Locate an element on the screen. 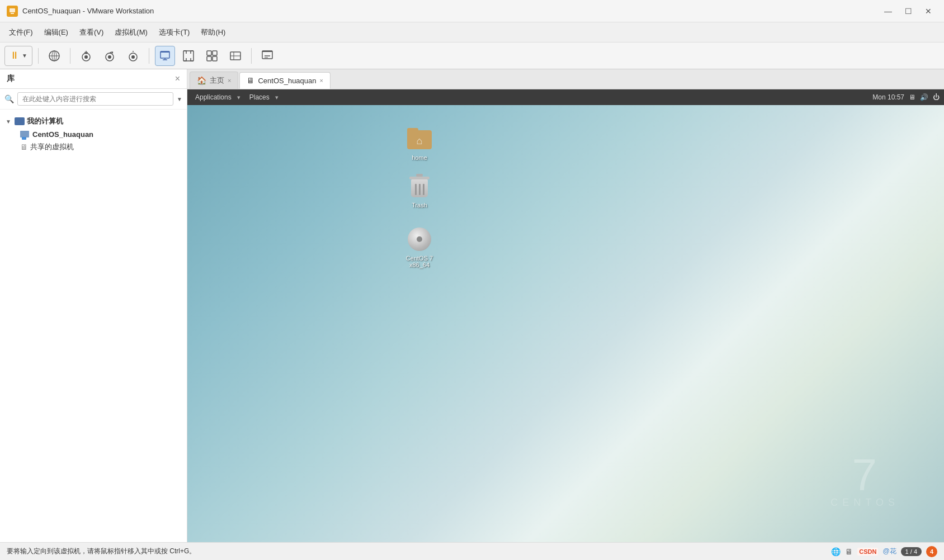  vm-applications-arrow: ▾ is located at coordinates (239, 97).